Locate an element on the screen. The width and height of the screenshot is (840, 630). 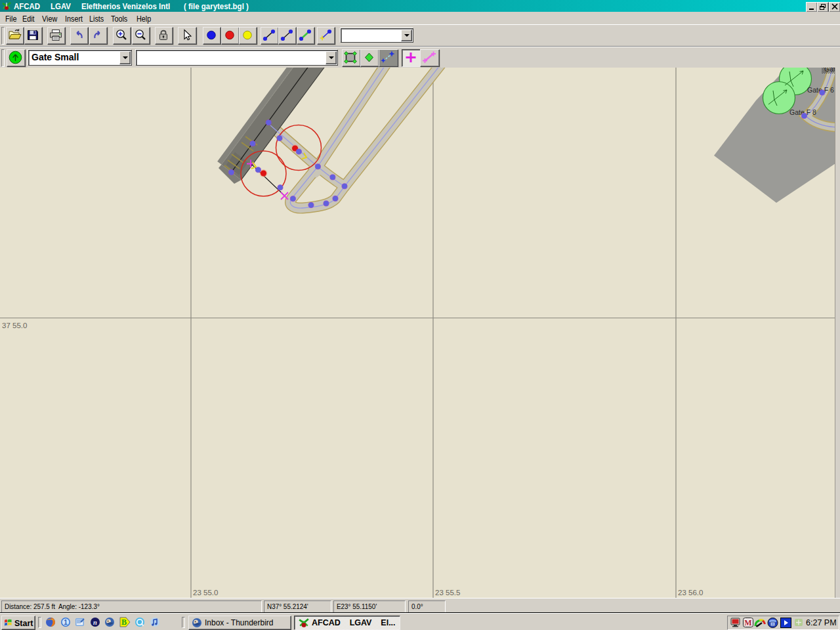
svg-text: 23 55.0 is located at coordinates (205, 593).